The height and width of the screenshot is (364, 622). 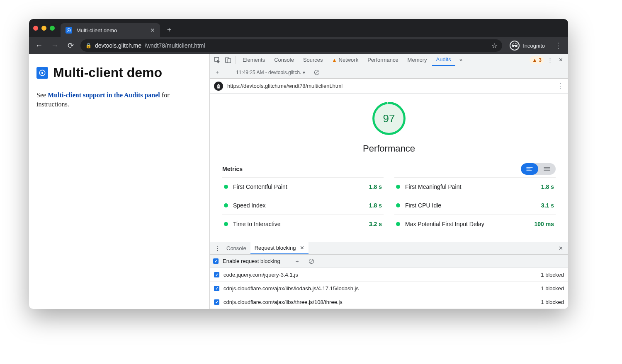 I want to click on audits-toolbar: ＋ 11:49:25 AM - devtools.glitch. ▾, so click(x=389, y=72).